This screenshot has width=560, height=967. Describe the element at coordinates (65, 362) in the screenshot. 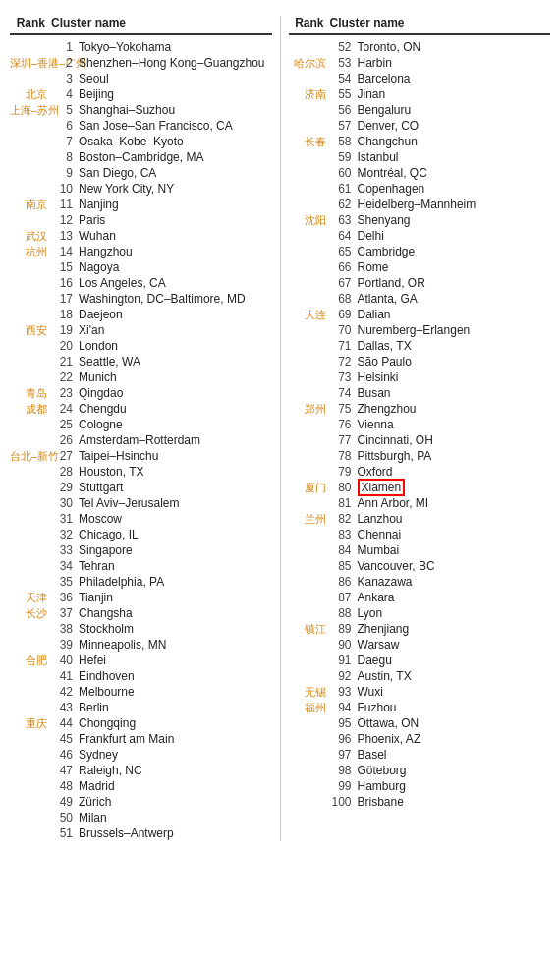

I see `rank-number: 21` at that location.